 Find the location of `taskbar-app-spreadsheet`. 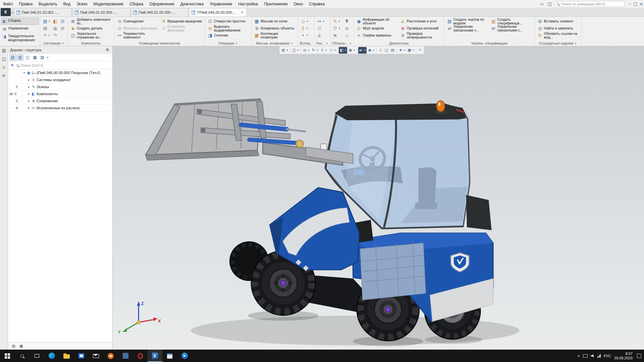

taskbar-app-spreadsheet is located at coordinates (125, 356).